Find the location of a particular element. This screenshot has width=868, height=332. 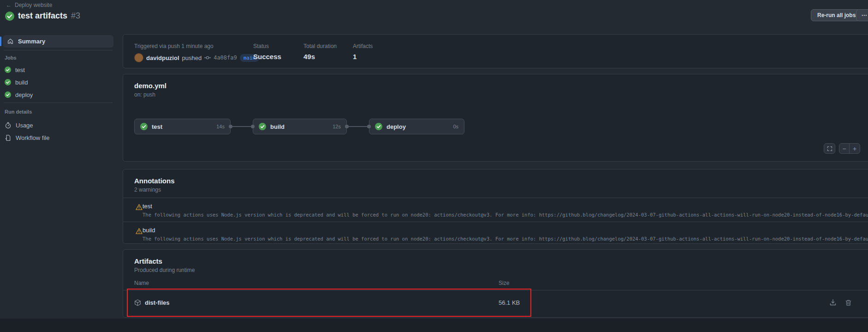

sidebar-item-label: test is located at coordinates (20, 70).